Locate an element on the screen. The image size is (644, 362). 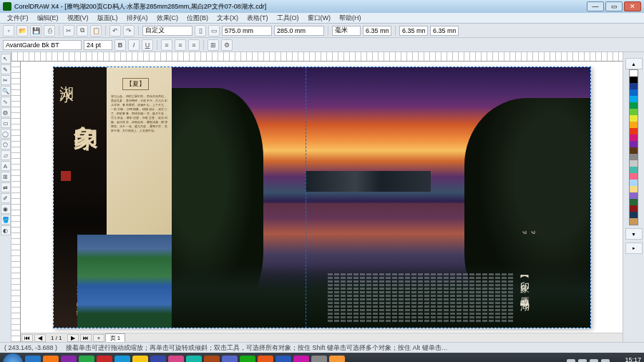
blend-tool: ⇄ is located at coordinates (6, 187).